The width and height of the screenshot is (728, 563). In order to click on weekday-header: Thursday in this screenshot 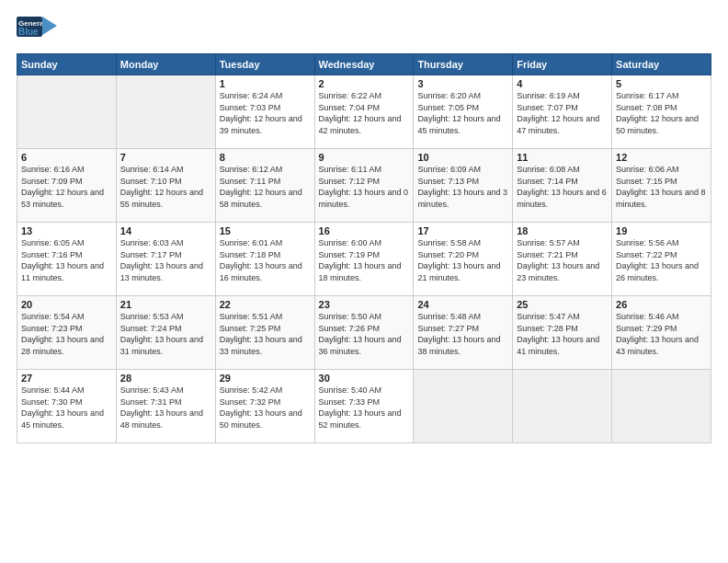, I will do `click(463, 64)`.